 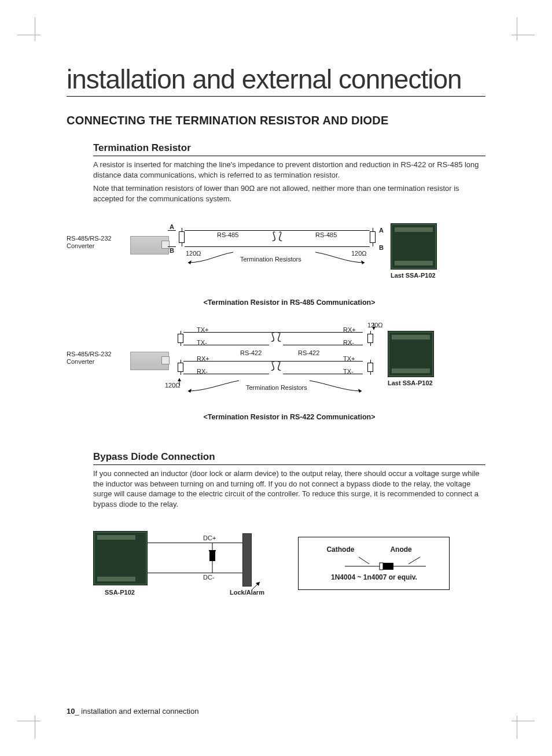 I want to click on diagram-caption: <Termination Resistor in RS-485 Communic…, so click(x=289, y=303).